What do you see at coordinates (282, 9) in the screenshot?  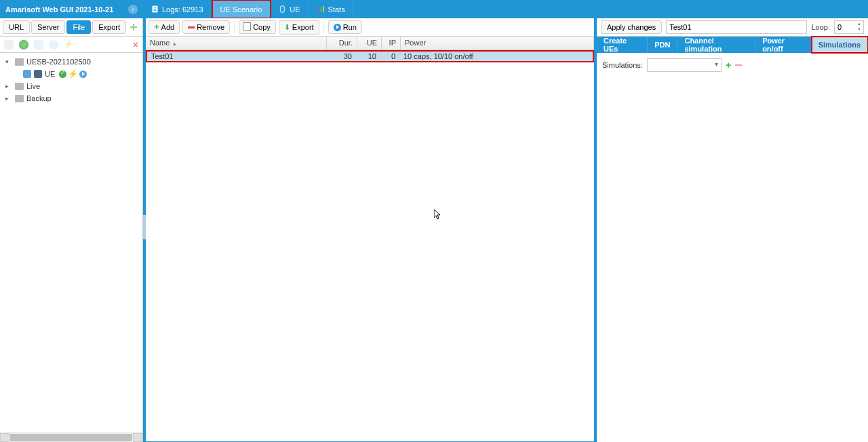 I see `ue-icon` at bounding box center [282, 9].